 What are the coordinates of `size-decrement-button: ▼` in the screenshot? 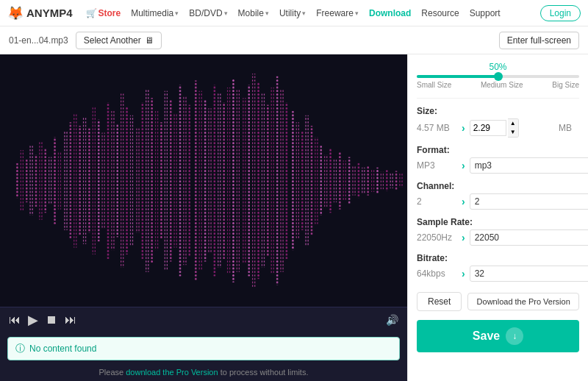 It's located at (513, 132).